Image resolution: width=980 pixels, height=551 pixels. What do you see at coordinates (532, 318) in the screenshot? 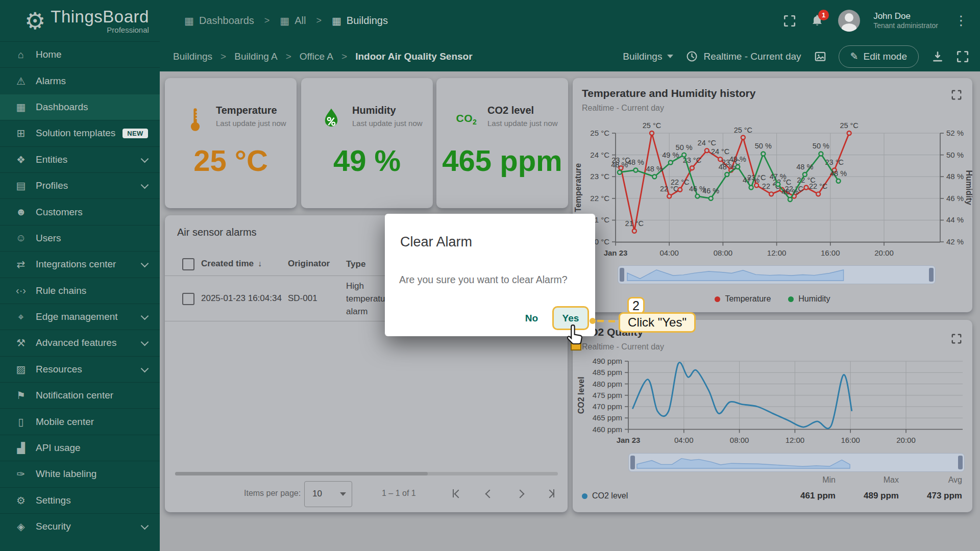
I see `no-button: No` at bounding box center [532, 318].